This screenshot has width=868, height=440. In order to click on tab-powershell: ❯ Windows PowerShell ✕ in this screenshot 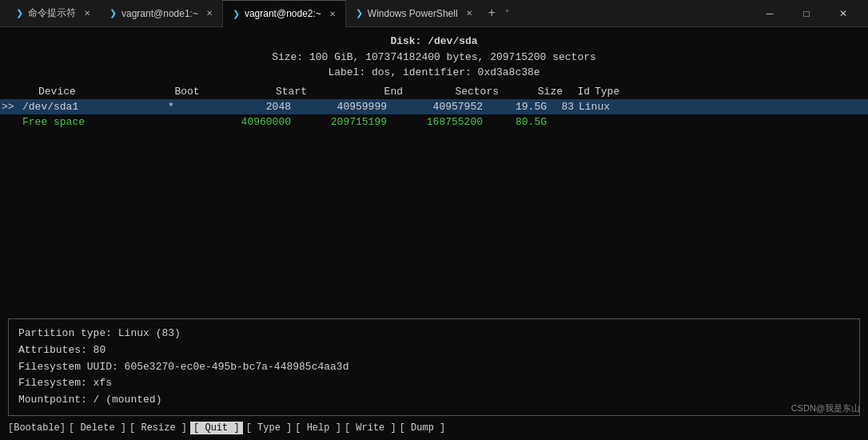, I will do `click(414, 14)`.